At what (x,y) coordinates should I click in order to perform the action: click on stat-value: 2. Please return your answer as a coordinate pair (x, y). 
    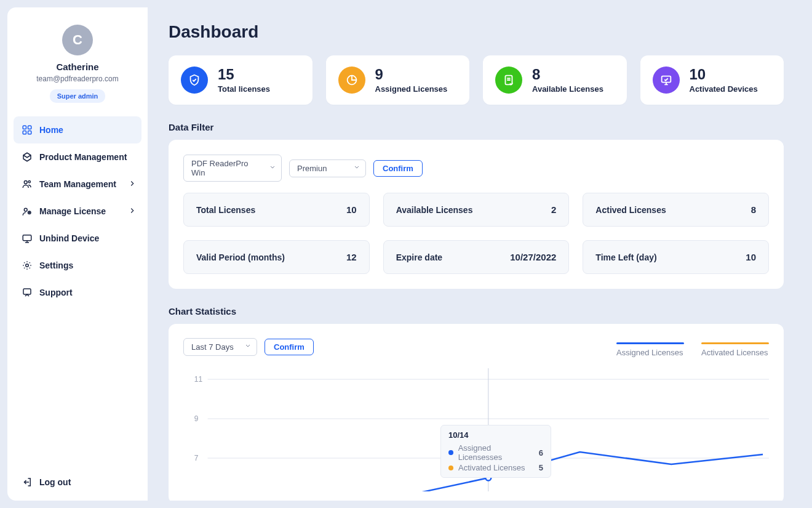
    Looking at the image, I should click on (554, 209).